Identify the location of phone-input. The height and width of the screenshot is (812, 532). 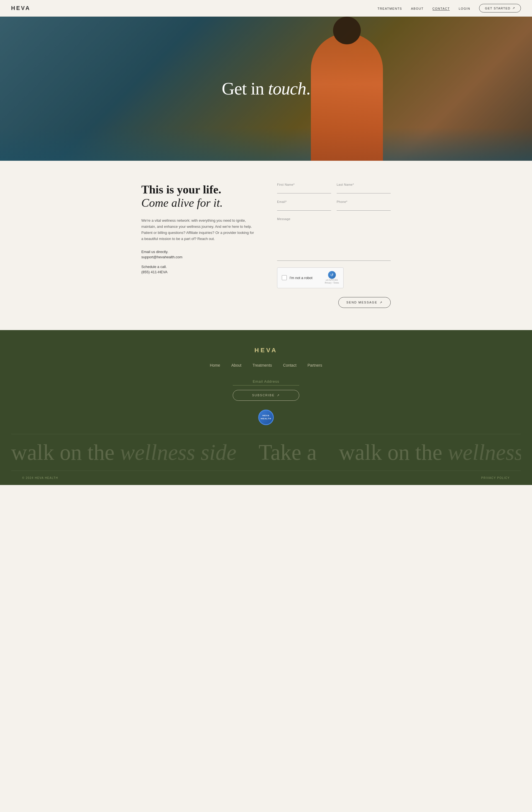
(364, 207).